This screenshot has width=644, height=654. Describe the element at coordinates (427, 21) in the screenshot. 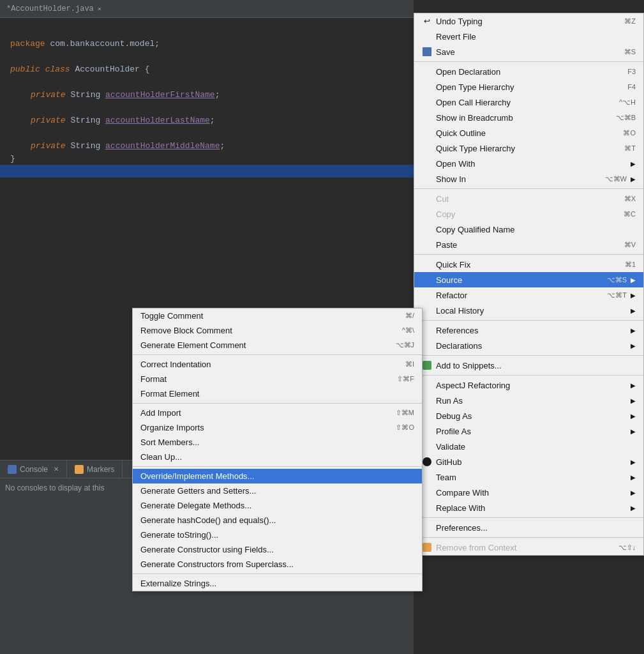

I see `undo-icon: ↩` at that location.